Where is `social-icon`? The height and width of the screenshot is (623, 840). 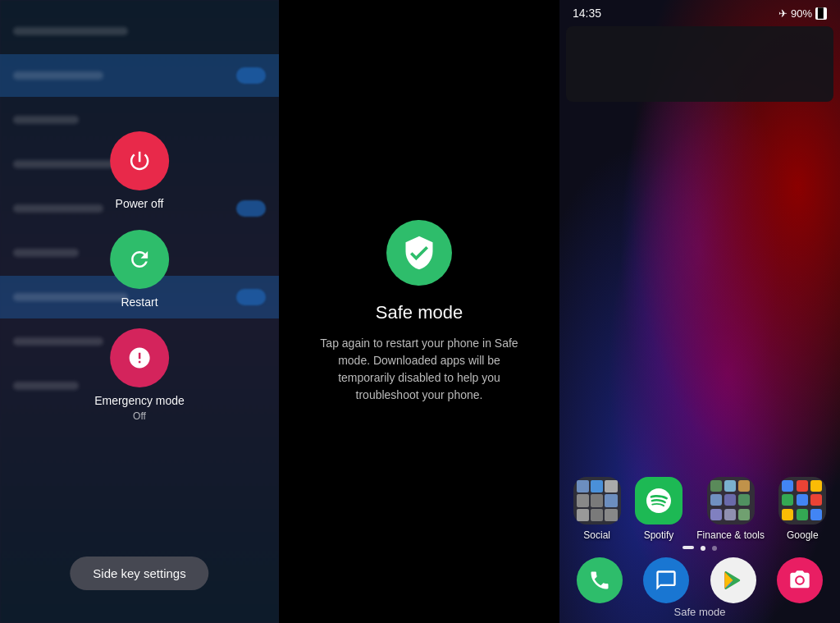 social-icon is located at coordinates (597, 501).